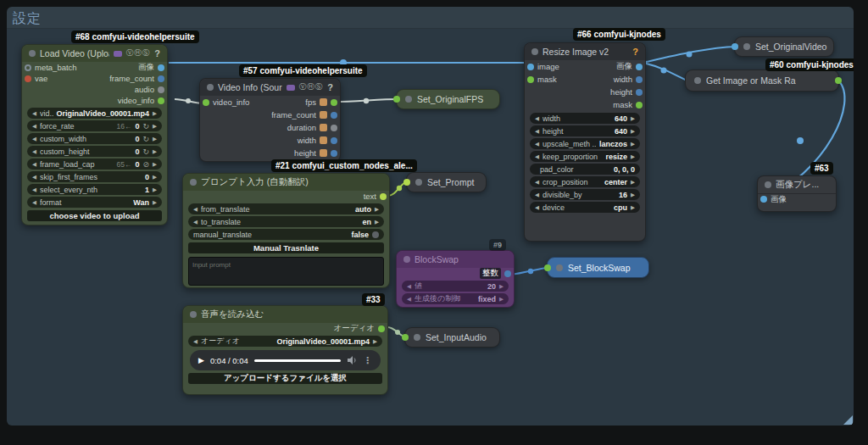  I want to click on frame-load-cap-widget: frame_load_cap 65← 0 ⊘, so click(95, 164).